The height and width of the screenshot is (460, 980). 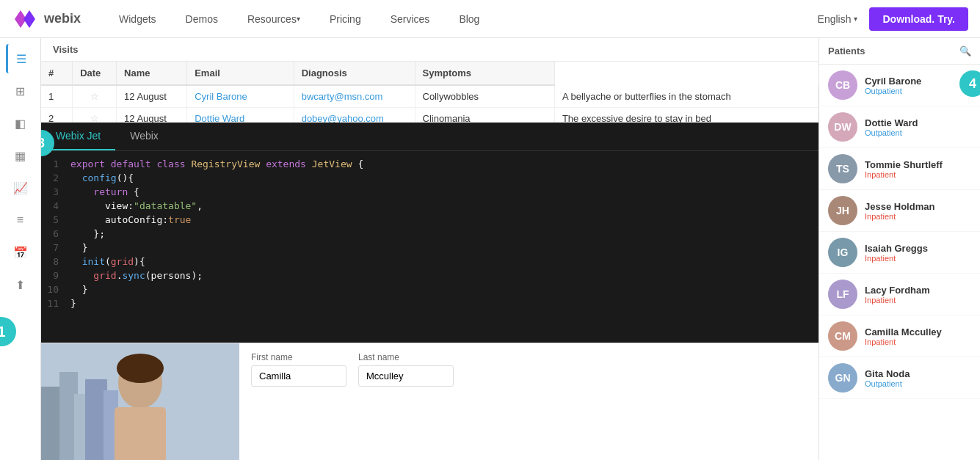 What do you see at coordinates (529, 402) in the screenshot?
I see `form-area: First name Last name` at bounding box center [529, 402].